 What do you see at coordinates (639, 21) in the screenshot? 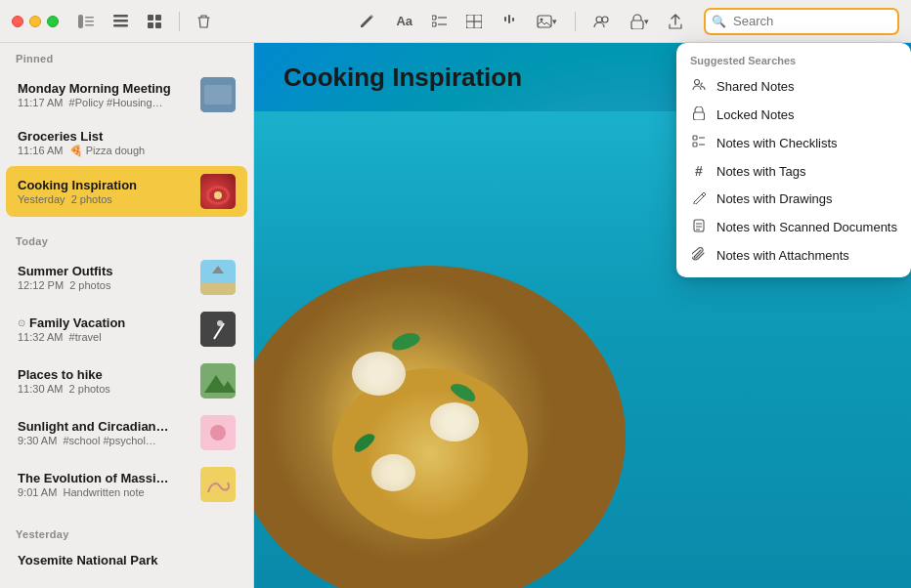
I see `lock-button: ▾` at bounding box center [639, 21].